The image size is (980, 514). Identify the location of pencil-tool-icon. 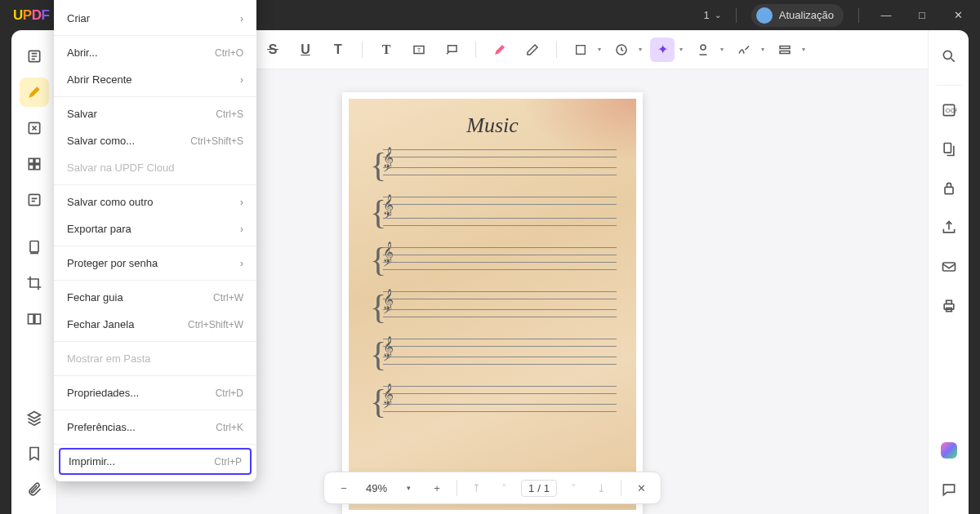
(500, 50).